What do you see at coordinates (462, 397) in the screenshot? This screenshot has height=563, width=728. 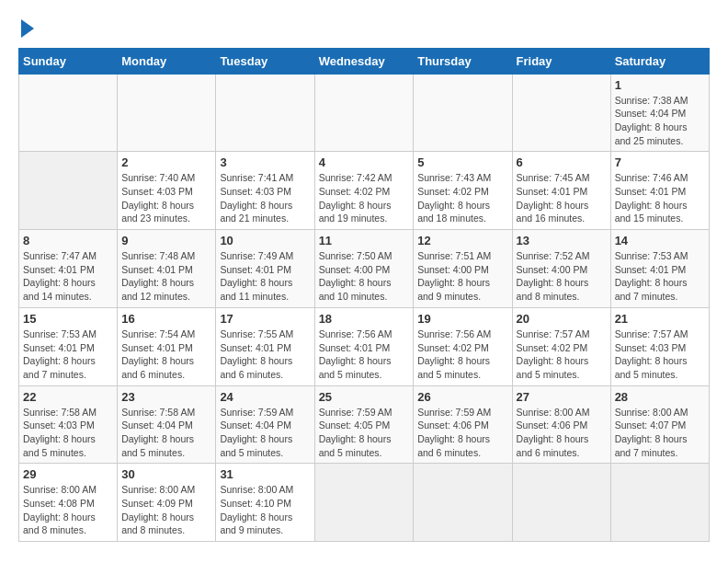 I see `day-number: 26` at bounding box center [462, 397].